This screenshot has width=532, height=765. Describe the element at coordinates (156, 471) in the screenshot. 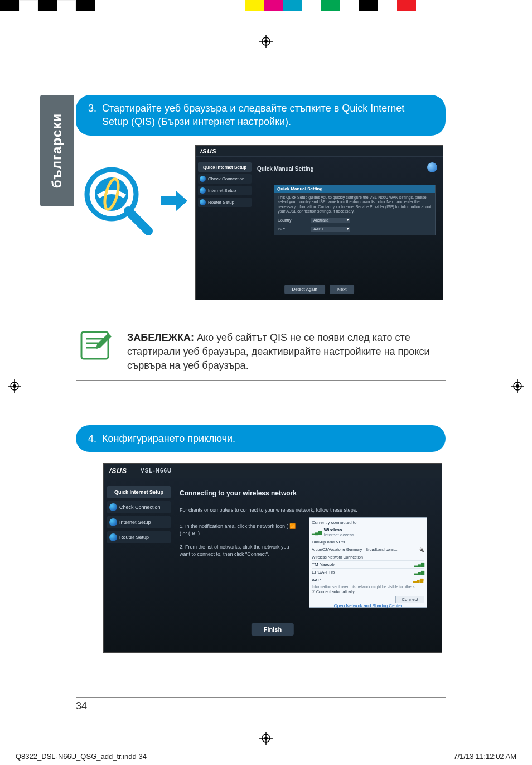

I see `model-label: VSL-N66U` at that location.